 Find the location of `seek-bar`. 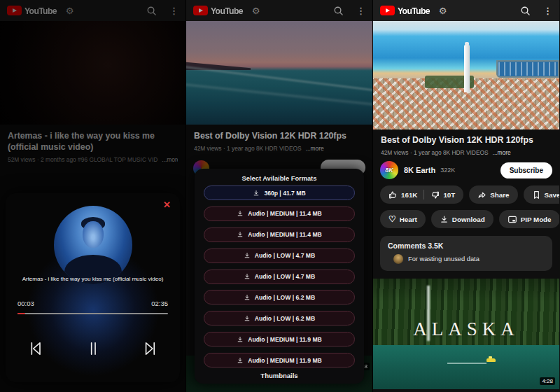

seek-bar is located at coordinates (92, 314).